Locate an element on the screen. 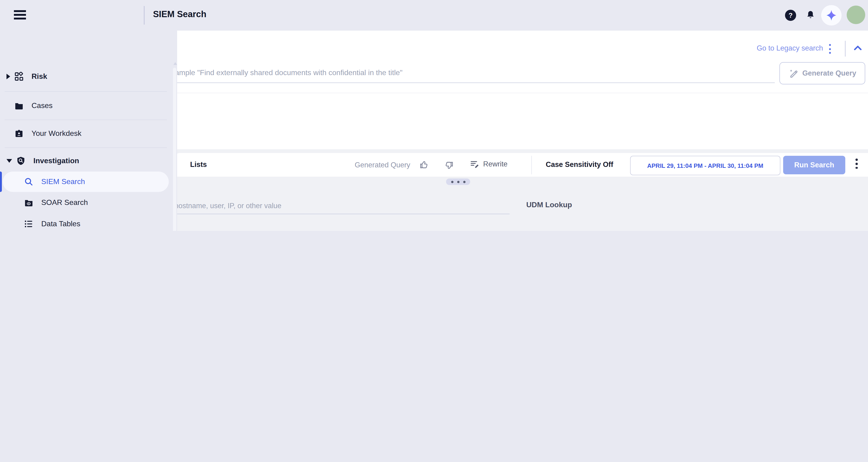 Image resolution: width=868 pixels, height=462 pixels. run-search-button: Run Search is located at coordinates (814, 165).